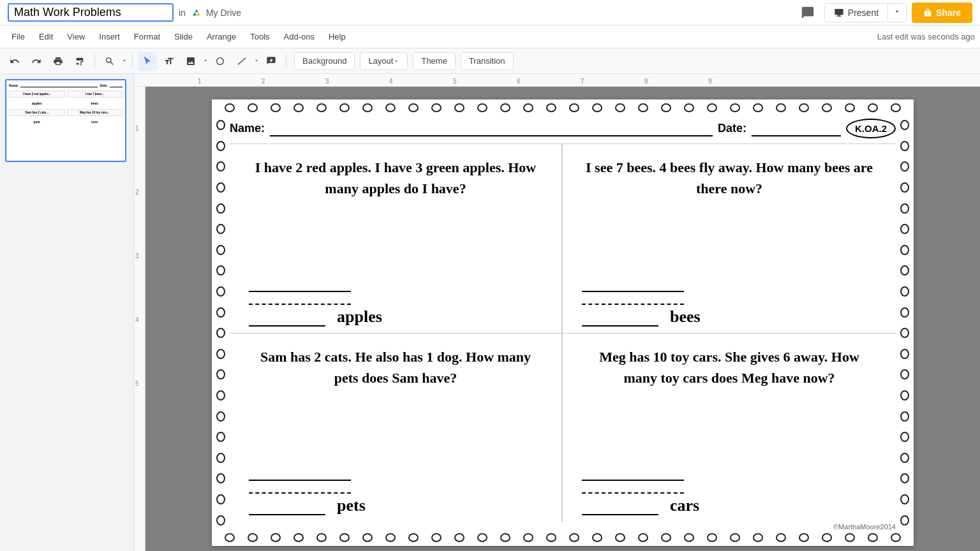 The height and width of the screenshot is (551, 980). What do you see at coordinates (147, 61) in the screenshot?
I see `select-tool-button` at bounding box center [147, 61].